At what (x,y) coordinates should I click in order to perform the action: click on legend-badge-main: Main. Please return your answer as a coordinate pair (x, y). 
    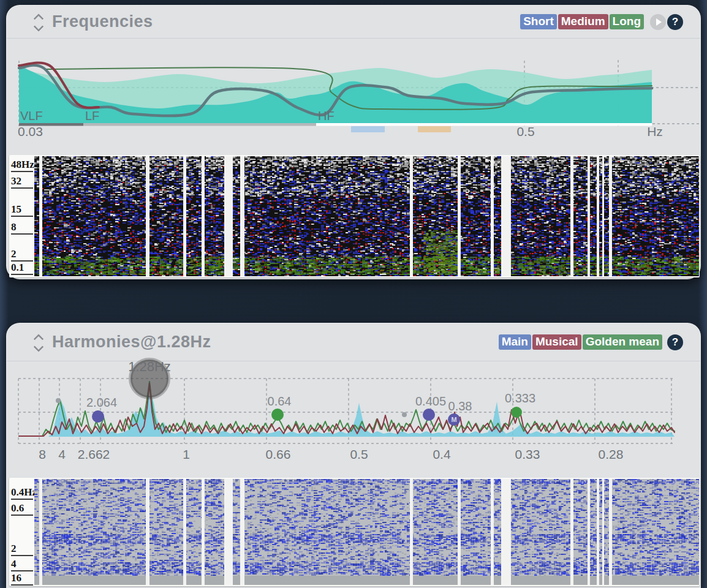
    Looking at the image, I should click on (515, 342).